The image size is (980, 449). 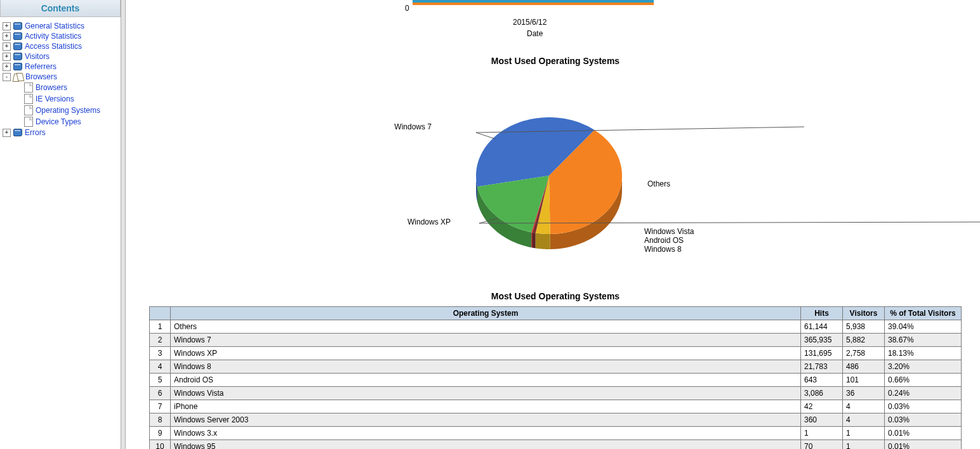 What do you see at coordinates (160, 434) in the screenshot?
I see `cell-n: 9` at bounding box center [160, 434].